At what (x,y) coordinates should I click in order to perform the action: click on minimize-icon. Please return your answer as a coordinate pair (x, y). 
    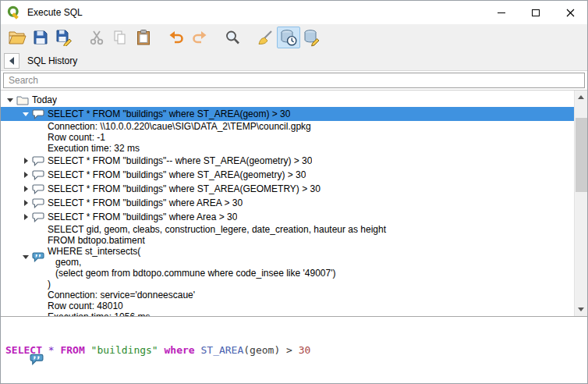
    Looking at the image, I should click on (501, 12).